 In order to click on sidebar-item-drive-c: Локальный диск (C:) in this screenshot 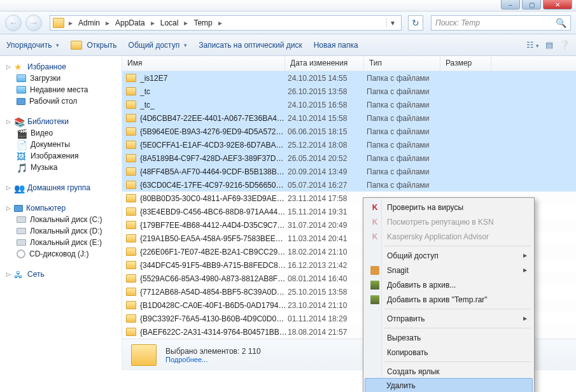, I will do `click(61, 220)`.